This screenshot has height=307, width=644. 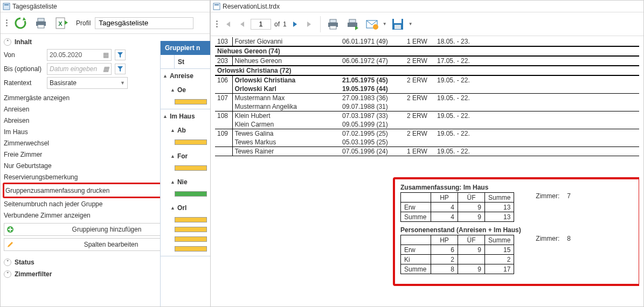 I want to click on save-button, so click(x=398, y=24).